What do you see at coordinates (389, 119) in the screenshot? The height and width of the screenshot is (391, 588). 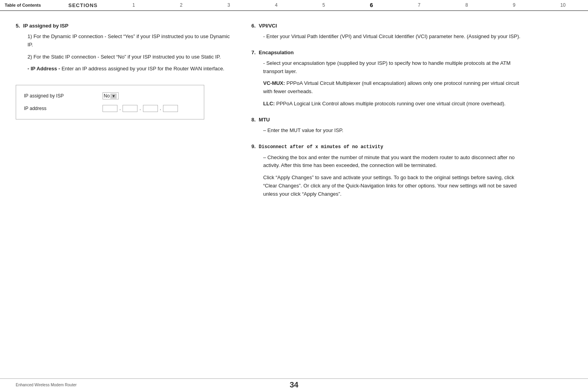 I see `section-8-header: 8. MTU` at bounding box center [389, 119].